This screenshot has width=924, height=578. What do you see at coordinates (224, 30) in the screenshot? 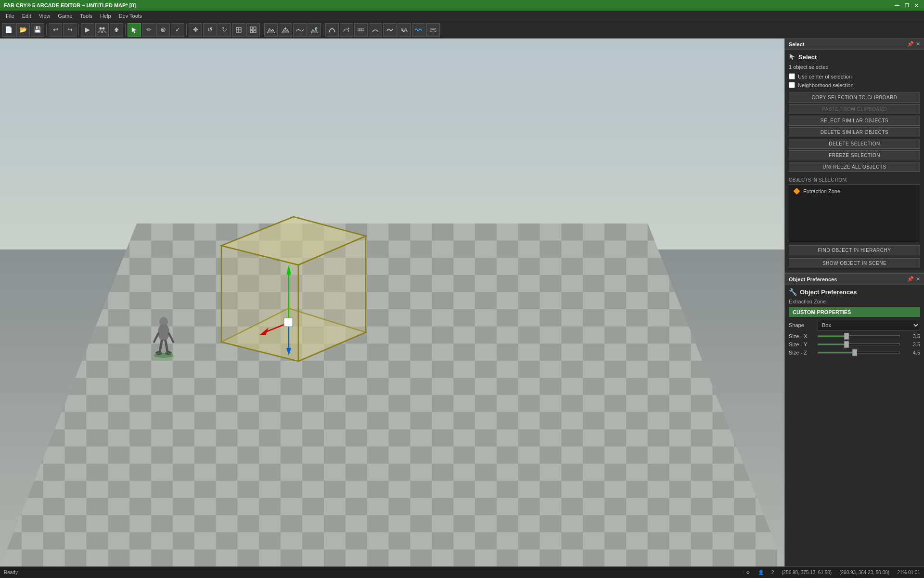
I see `toolbar-rotate-cw-button: ↻` at bounding box center [224, 30].